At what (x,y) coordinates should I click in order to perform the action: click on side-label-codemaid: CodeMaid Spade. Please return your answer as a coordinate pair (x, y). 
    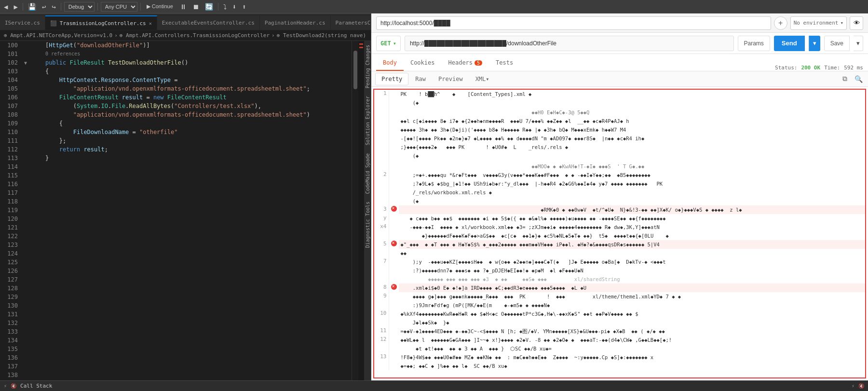
    Looking at the image, I should click on (367, 174).